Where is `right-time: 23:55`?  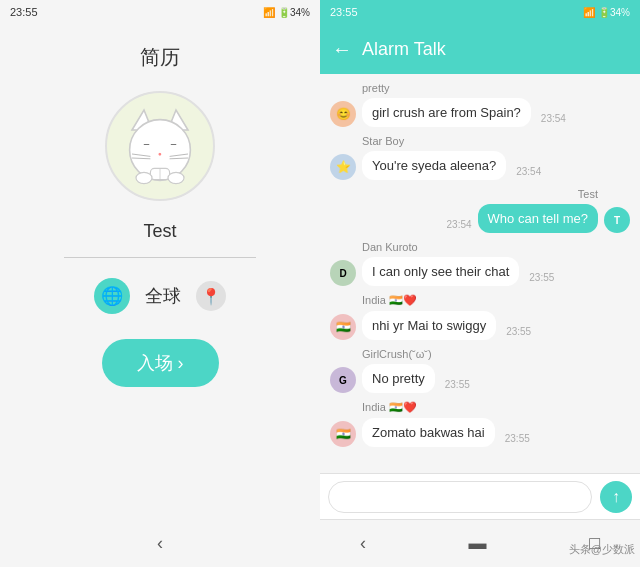
right-time: 23:55 is located at coordinates (344, 12).